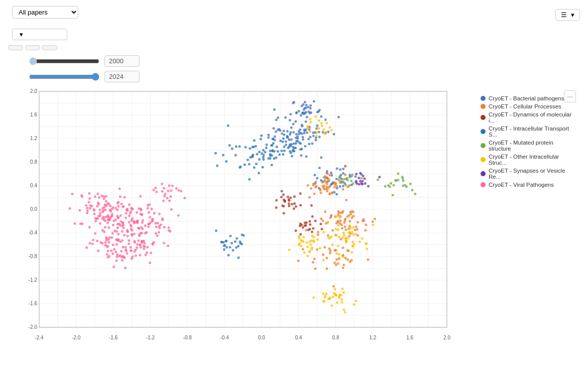  What do you see at coordinates (527, 142) in the screenshot?
I see `legend-items: CryoET - Bacterial pathogensCryoET - Cel…` at bounding box center [527, 142].